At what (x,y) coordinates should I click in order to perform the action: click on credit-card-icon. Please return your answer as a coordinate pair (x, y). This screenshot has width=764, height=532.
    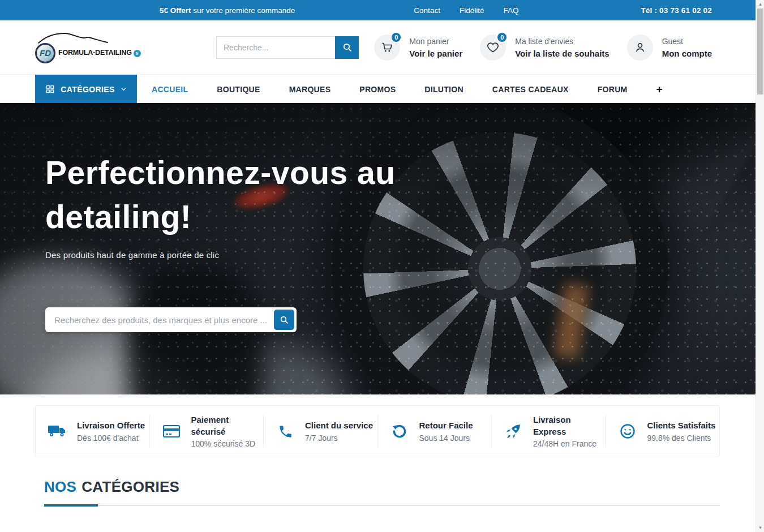
    Looking at the image, I should click on (171, 431).